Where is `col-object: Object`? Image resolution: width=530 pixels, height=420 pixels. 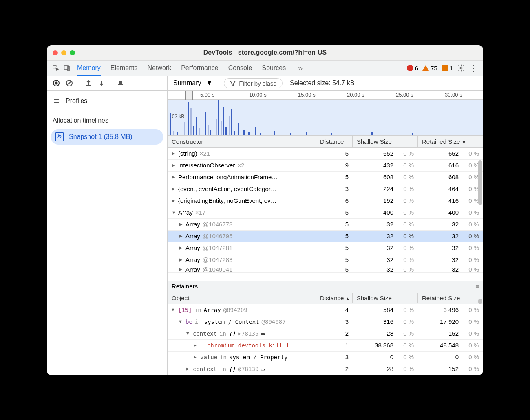 col-object: Object is located at coordinates (242, 298).